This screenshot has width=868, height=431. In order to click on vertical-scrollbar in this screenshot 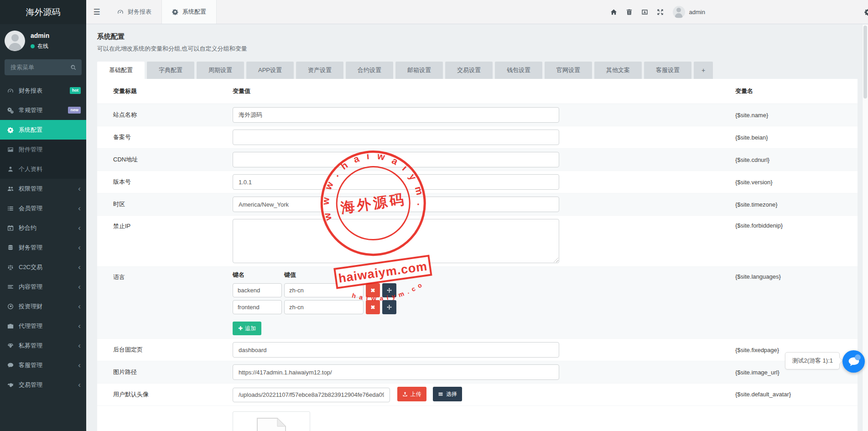, I will do `click(865, 228)`.